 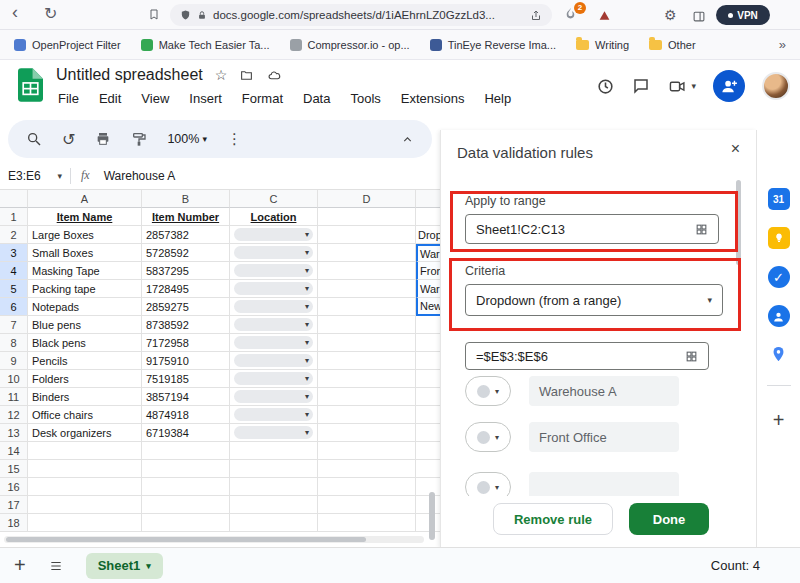 I want to click on shield-icon, so click(x=186, y=15).